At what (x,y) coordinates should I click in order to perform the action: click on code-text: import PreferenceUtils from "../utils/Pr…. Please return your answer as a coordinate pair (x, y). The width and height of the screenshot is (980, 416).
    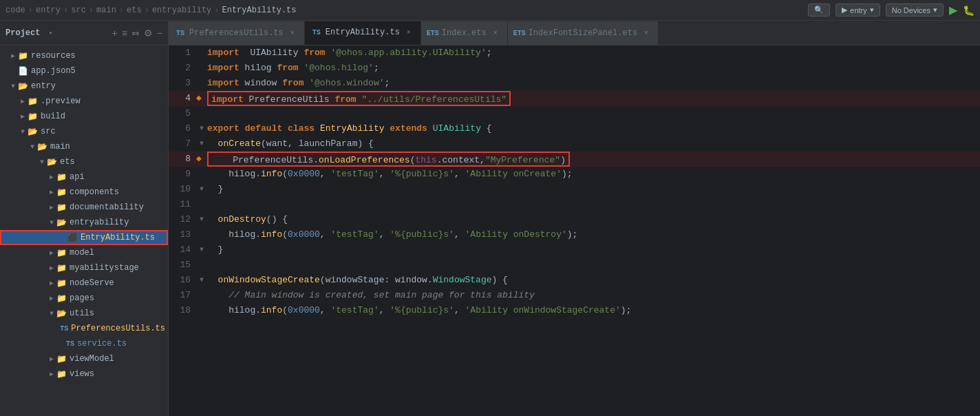
    Looking at the image, I should click on (359, 98).